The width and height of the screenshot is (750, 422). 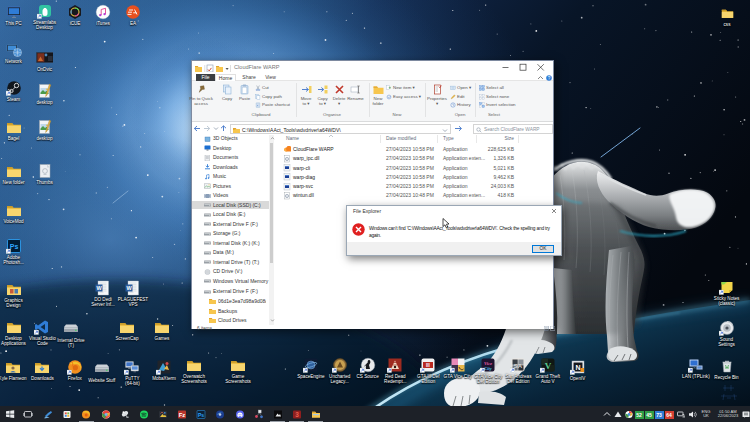 What do you see at coordinates (182, 415) in the screenshot?
I see `svg-text: Fz` at bounding box center [182, 415].